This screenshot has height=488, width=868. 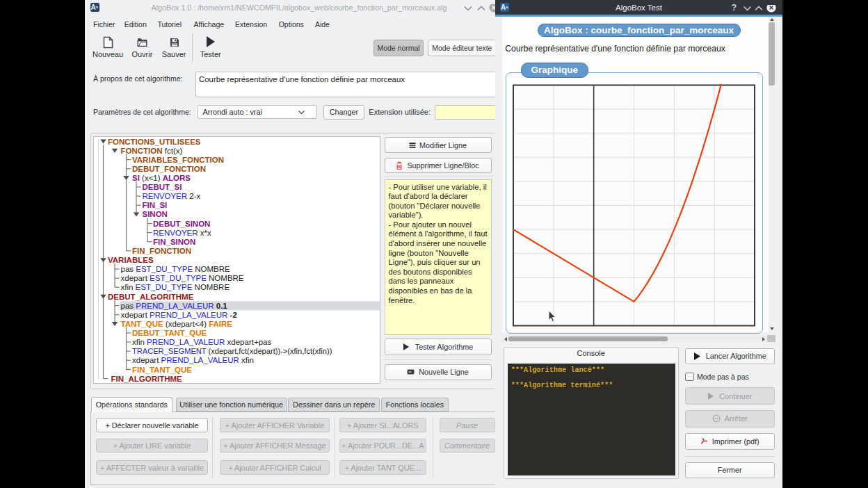 I want to click on svg-text: FIN_ALGORITHME, so click(x=147, y=379).